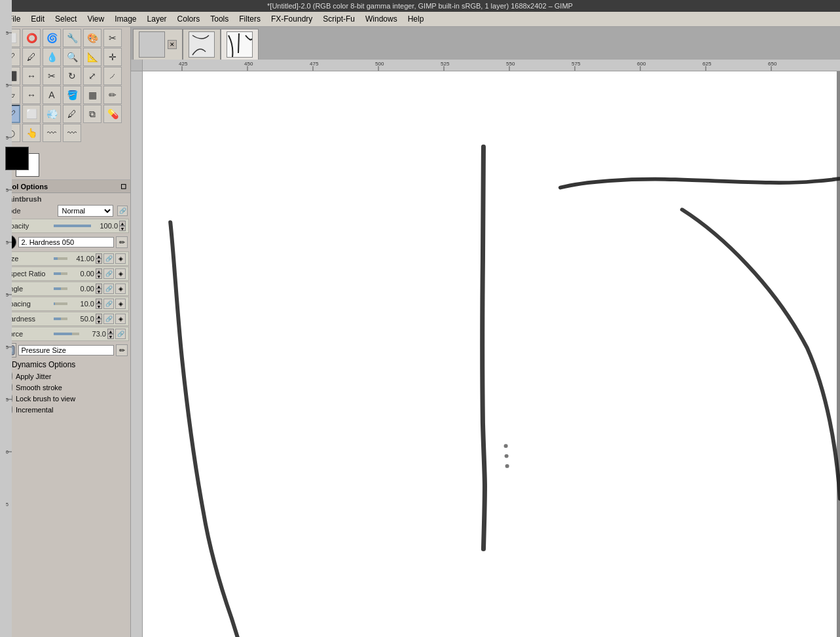 The image size is (840, 637). Describe the element at coordinates (52, 133) in the screenshot. I see `convolve-tool: 〰` at that location.